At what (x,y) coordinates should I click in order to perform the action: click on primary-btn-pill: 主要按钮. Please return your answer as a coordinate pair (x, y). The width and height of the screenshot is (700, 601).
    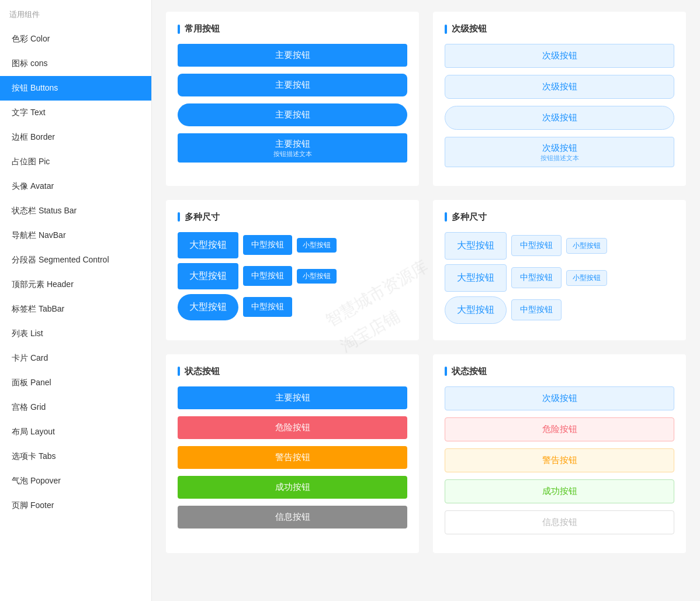
    Looking at the image, I should click on (292, 115).